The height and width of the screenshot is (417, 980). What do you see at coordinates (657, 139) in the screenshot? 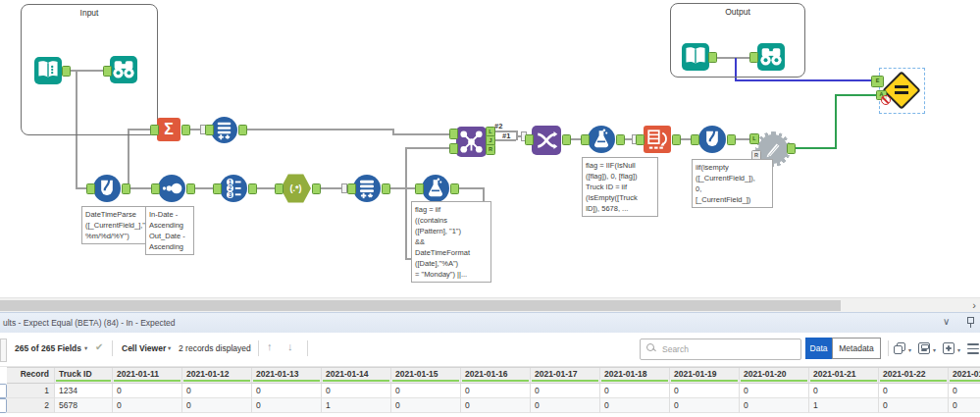
I see `cross-tab-tool` at bounding box center [657, 139].